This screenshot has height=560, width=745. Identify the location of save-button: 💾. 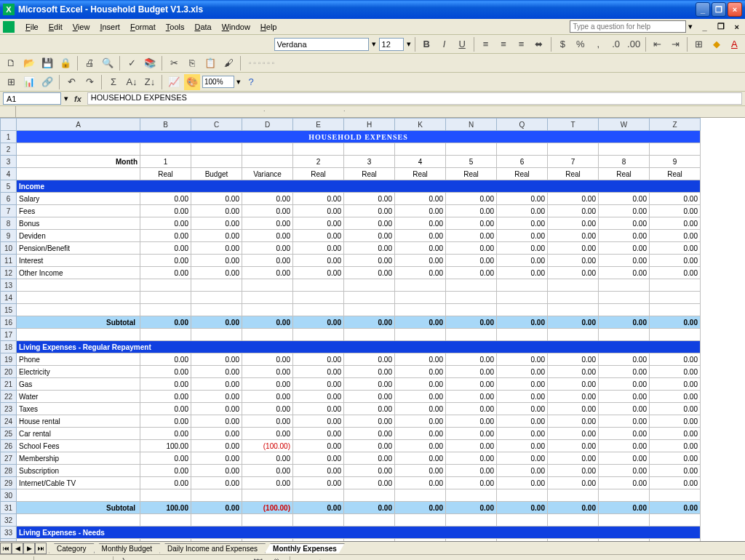
(47, 63).